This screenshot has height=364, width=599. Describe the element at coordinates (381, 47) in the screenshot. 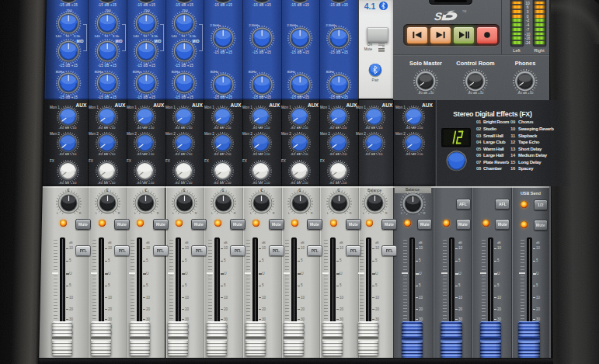

I see `playback-source-icons` at that location.